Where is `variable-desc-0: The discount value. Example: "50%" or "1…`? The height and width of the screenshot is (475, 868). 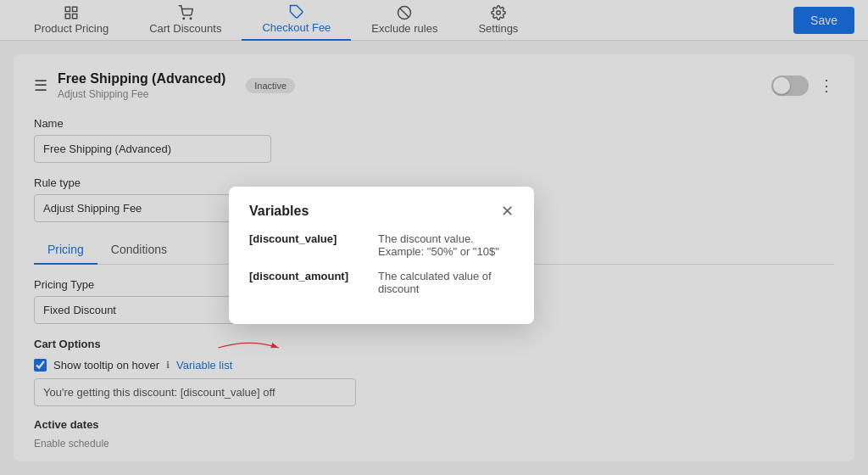 variable-desc-0: The discount value. Example: "50%" or "1… is located at coordinates (446, 245).